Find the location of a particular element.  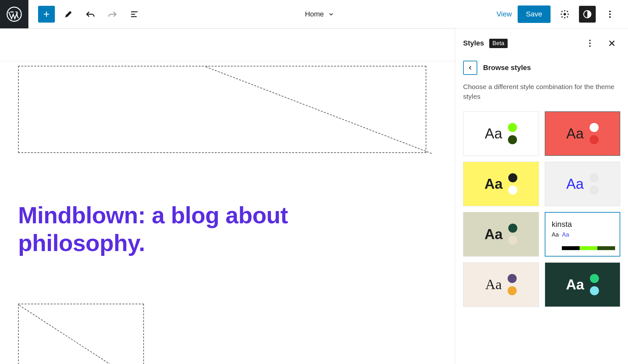

canvas-divider is located at coordinates (228, 61).